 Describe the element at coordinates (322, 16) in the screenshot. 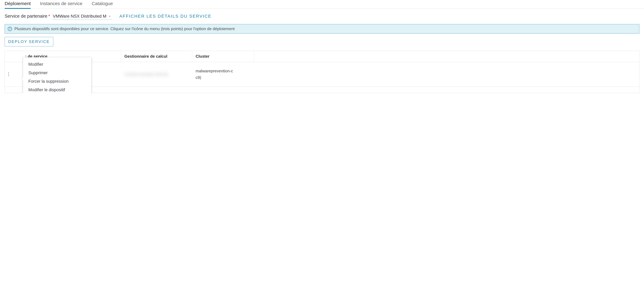

I see `partner-service-row: Service de partenaire* VMWare NSX Distri…` at that location.